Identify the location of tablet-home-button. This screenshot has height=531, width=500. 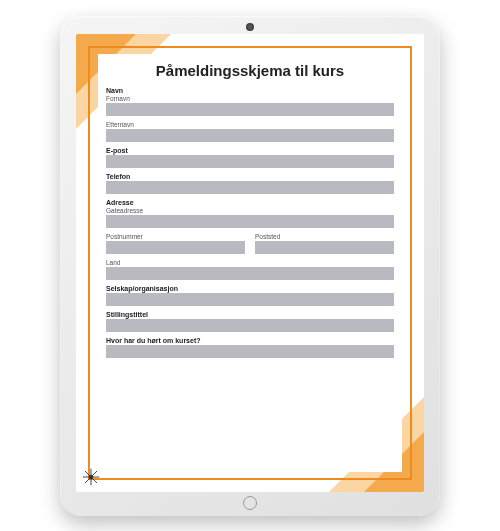
(250, 503).